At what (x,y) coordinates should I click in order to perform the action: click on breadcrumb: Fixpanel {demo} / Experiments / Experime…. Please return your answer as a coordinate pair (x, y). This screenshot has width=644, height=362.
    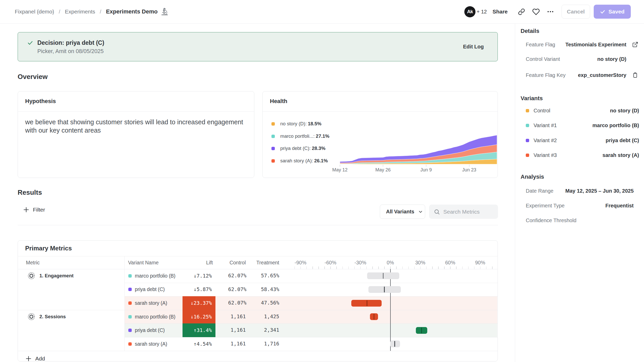
    Looking at the image, I should click on (92, 12).